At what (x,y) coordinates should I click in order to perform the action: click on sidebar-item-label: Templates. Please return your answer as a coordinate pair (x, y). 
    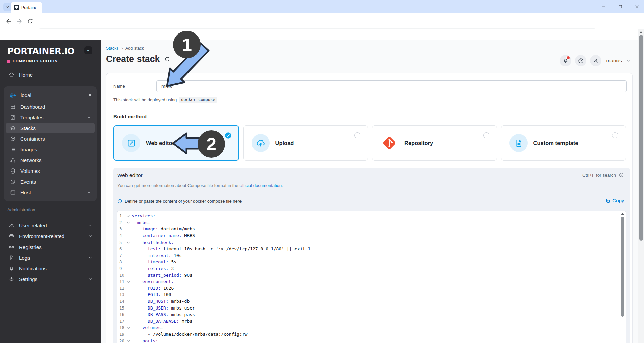
    Looking at the image, I should click on (51, 117).